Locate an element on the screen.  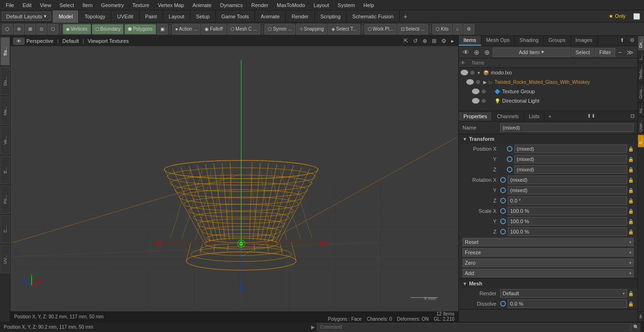
viewport-move-icon: ⇱ is located at coordinates (406, 41).